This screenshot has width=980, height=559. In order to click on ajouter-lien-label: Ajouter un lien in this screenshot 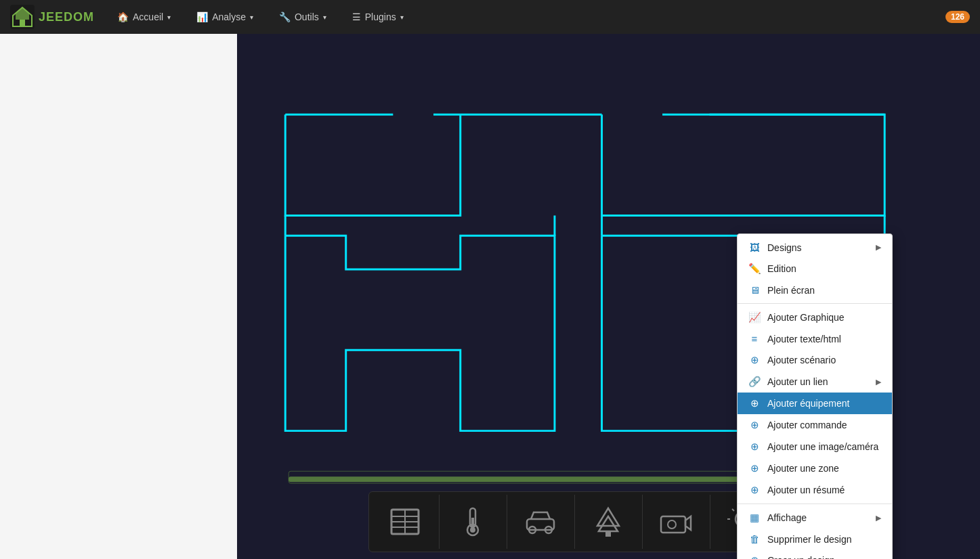, I will do `click(798, 382)`.